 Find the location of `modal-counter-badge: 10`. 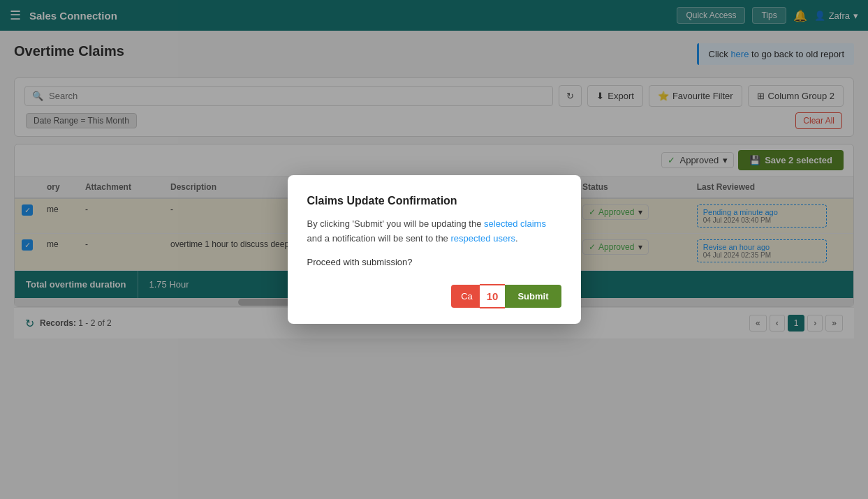

modal-counter-badge: 10 is located at coordinates (493, 296).